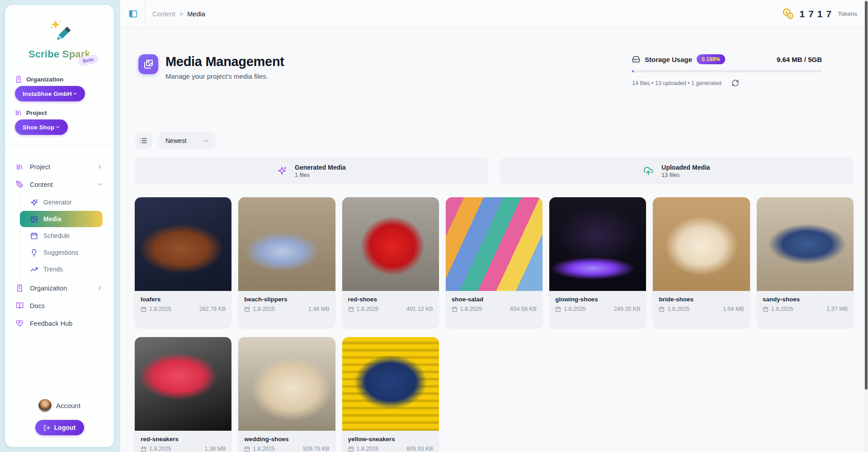 The image size is (868, 452). Describe the element at coordinates (677, 171) in the screenshot. I see `uploaded-media-card: Uploaded Media 13 files` at that location.